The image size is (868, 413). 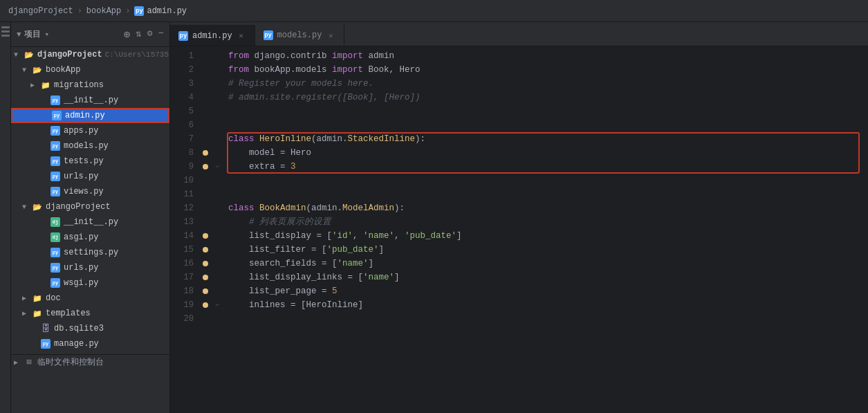 I want to click on tree-item-db: 🗄 db.sqlite3, so click(x=90, y=329).